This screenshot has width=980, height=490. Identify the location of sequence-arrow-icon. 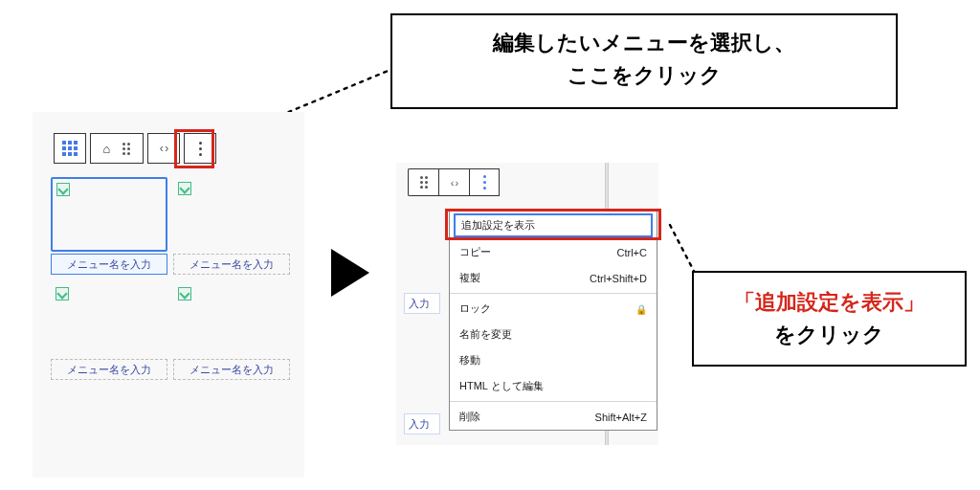
(350, 273).